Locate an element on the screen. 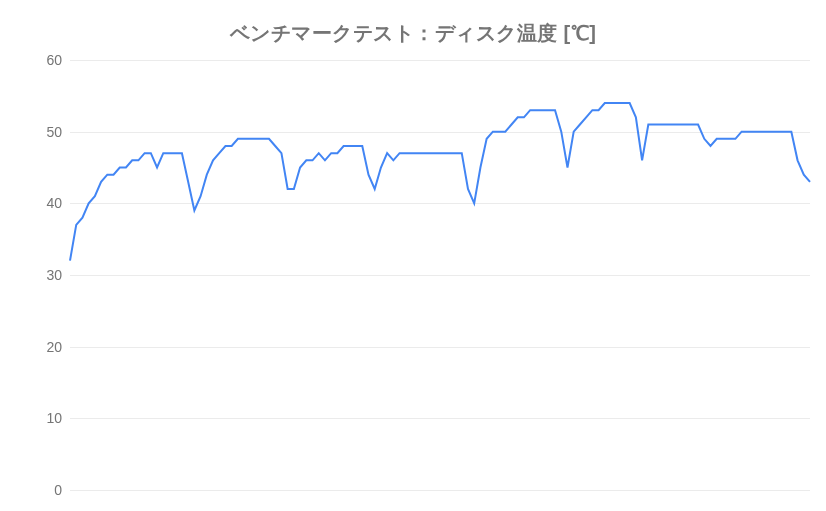 The image size is (826, 511). y-tick-label: 30 is located at coordinates (58, 275).